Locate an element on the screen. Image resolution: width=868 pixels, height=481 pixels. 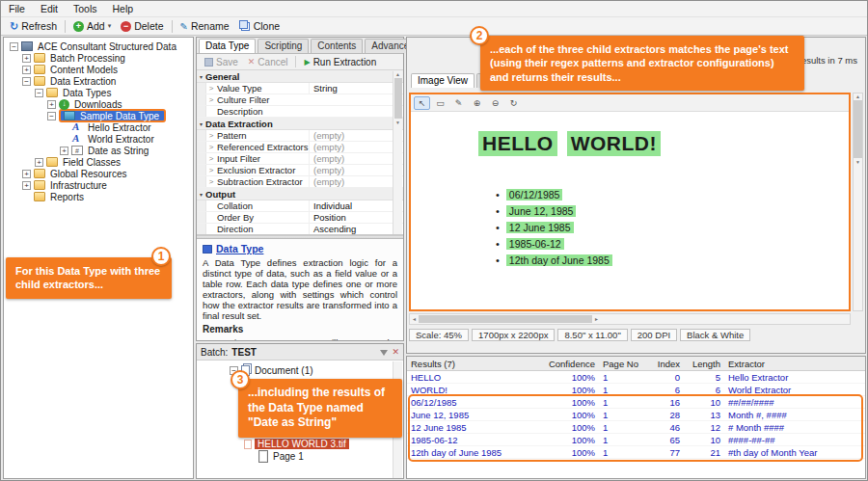
tree-item-ace-consultant-structured-data: −ACE Consultant Structured Data is located at coordinates (99, 46).